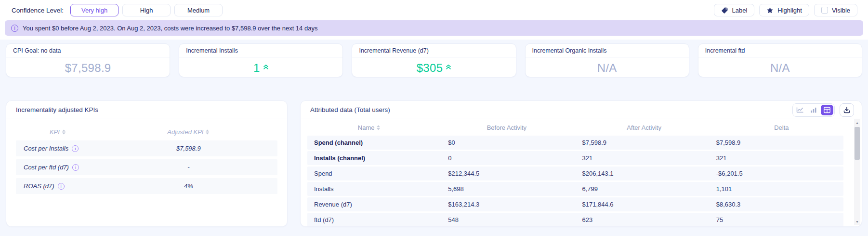 Image resolution: width=868 pixels, height=236 pixels. I want to click on kpi-card-incremental-installs: Incremental Installs 1, so click(261, 60).